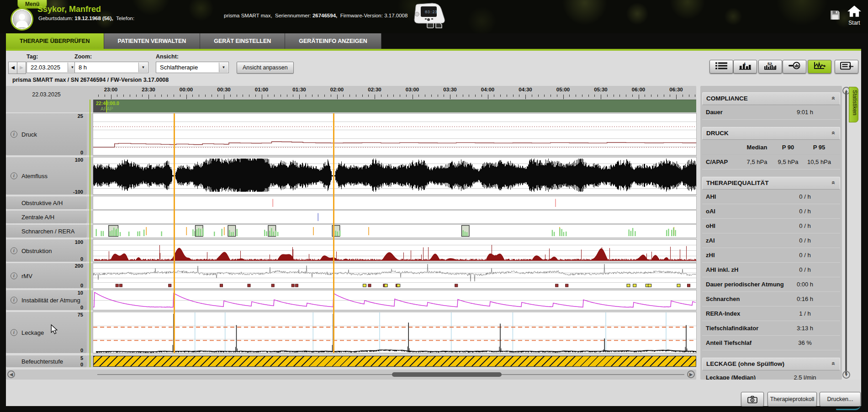 The height and width of the screenshot is (412, 868). I want to click on statistics-52-weeks-button: 52, so click(770, 67).